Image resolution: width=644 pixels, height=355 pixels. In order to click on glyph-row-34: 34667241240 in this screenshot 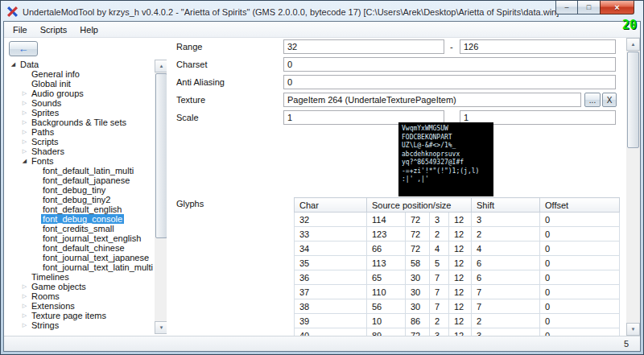, I will do `click(457, 249)`.